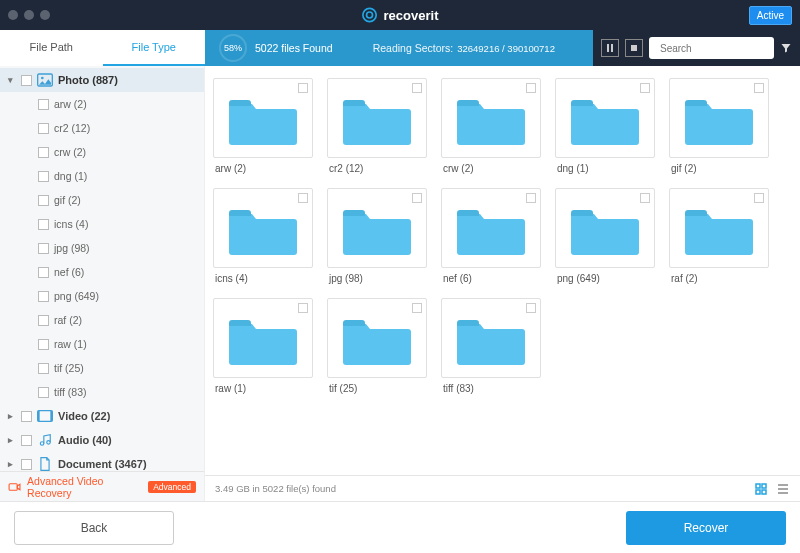 The height and width of the screenshot is (553, 800). What do you see at coordinates (706, 528) in the screenshot?
I see `recover-button: Recover` at bounding box center [706, 528].